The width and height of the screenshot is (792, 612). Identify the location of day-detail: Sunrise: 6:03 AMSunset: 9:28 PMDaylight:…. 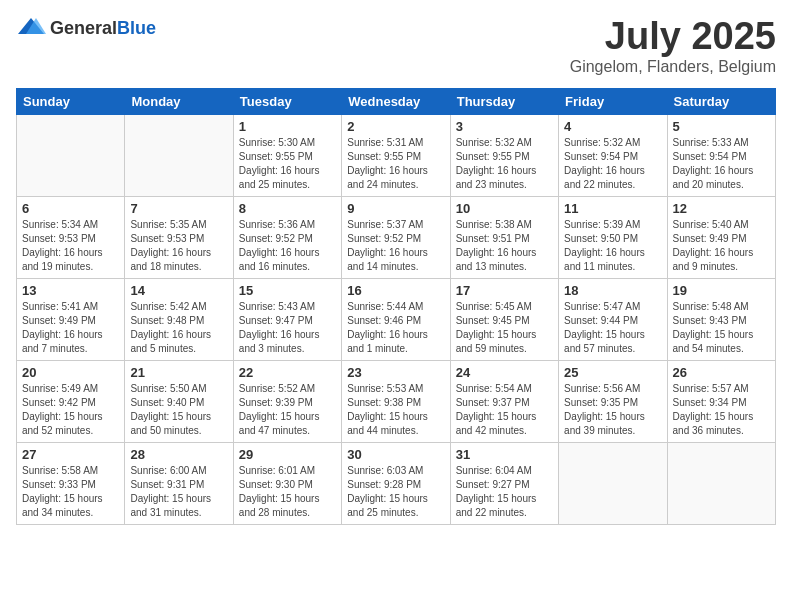
(396, 492).